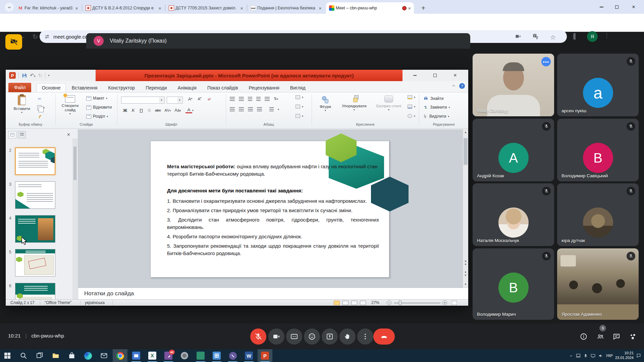 The height and width of the screenshot is (362, 644). What do you see at coordinates (466, 284) in the screenshot?
I see `scroll-down-icon: ▼` at bounding box center [466, 284].